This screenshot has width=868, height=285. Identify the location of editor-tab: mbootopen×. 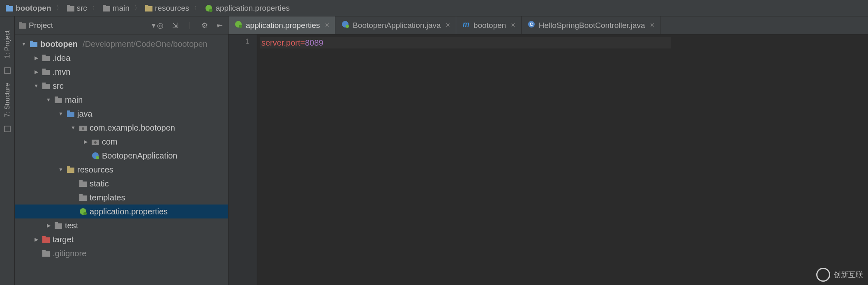
(489, 25).